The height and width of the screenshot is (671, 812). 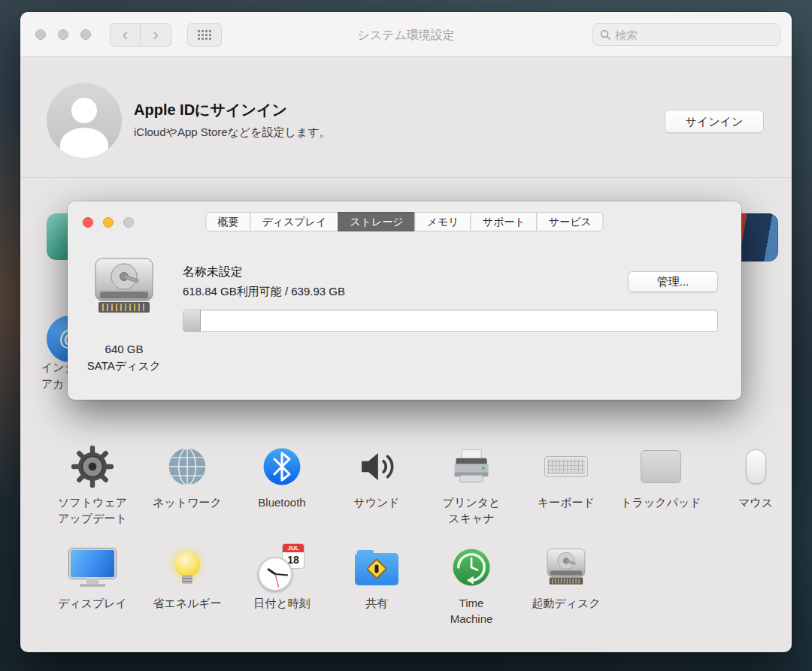 I want to click on search-input, so click(x=694, y=35).